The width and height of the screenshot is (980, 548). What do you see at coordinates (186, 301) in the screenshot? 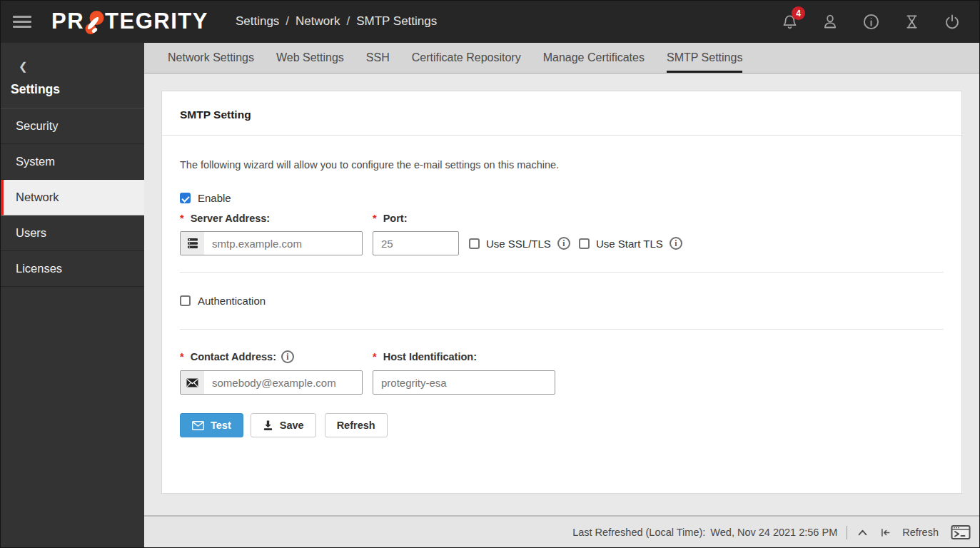
I see `authentication-checkbox` at bounding box center [186, 301].